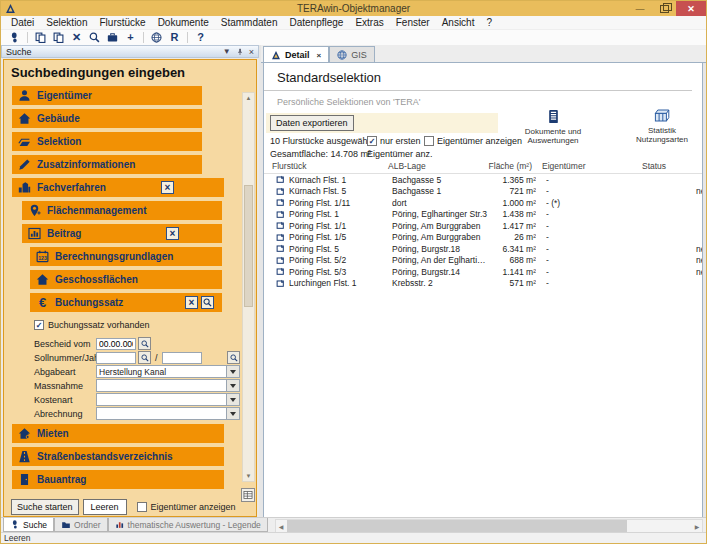 The height and width of the screenshot is (544, 707). Describe the element at coordinates (483, 272) in the screenshot. I see `table-row: Pöring Flst. 5/3 Pöring, Burgstr.14 1.14…` at that location.